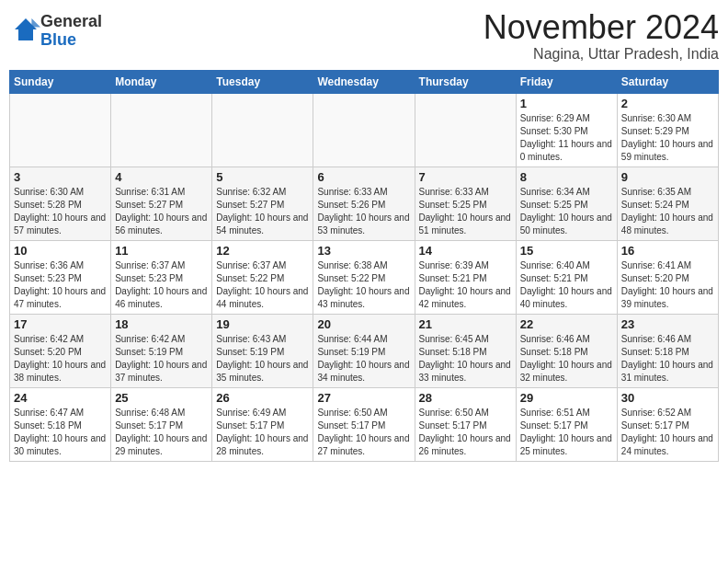 Image resolution: width=728 pixels, height=563 pixels. What do you see at coordinates (667, 103) in the screenshot?
I see `day-number: 2` at bounding box center [667, 103].